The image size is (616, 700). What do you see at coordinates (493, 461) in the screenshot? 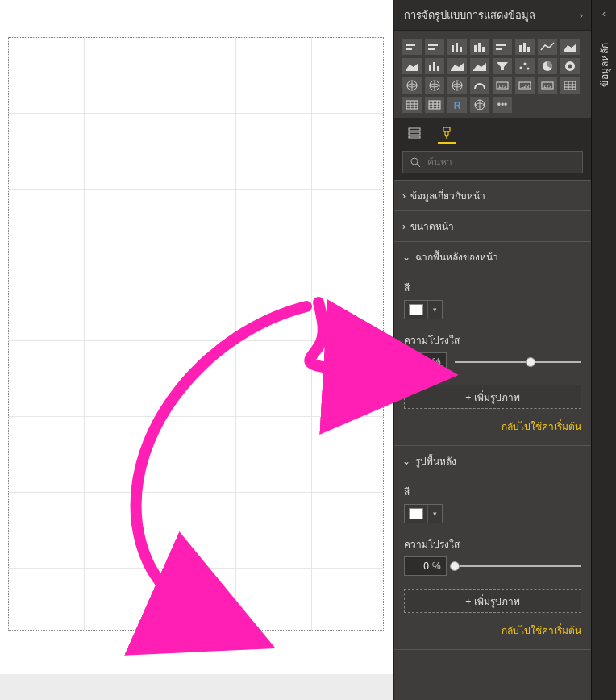
I see `section-wallpaper: ⌄ รูปพื้นหลัง` at bounding box center [493, 461].